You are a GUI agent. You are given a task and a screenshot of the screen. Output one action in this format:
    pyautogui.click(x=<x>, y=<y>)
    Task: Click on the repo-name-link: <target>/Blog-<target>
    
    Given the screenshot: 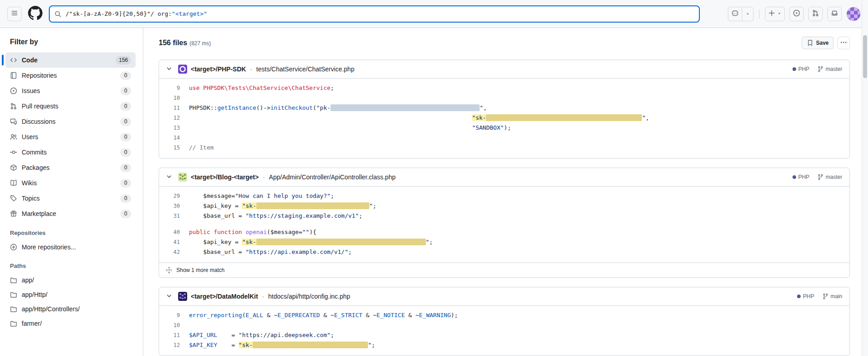 What is the action you would take?
    pyautogui.click(x=225, y=177)
    